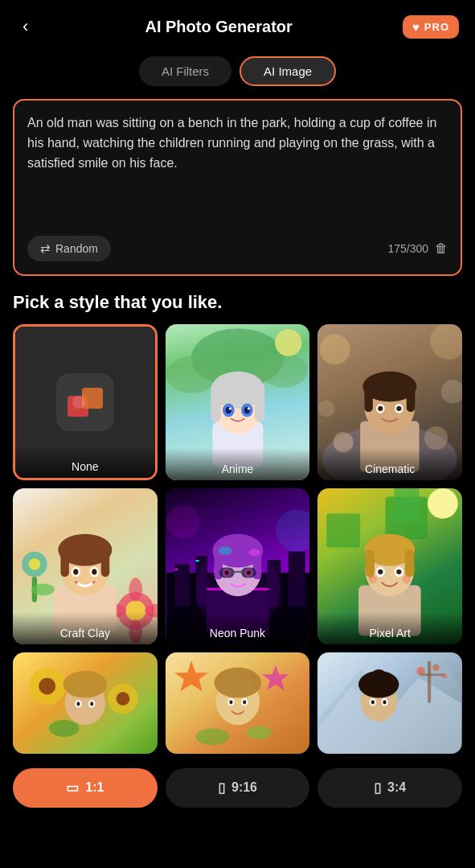 The width and height of the screenshot is (475, 868). What do you see at coordinates (85, 703) in the screenshot?
I see `row3a-art` at bounding box center [85, 703].